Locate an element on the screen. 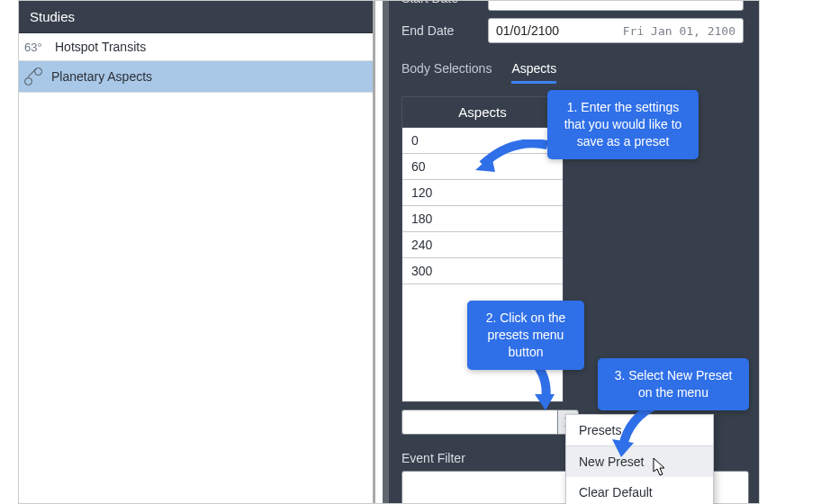 This screenshot has width=830, height=504. end-date-weekday: Fri Jan 01, 2100 is located at coordinates (679, 31).